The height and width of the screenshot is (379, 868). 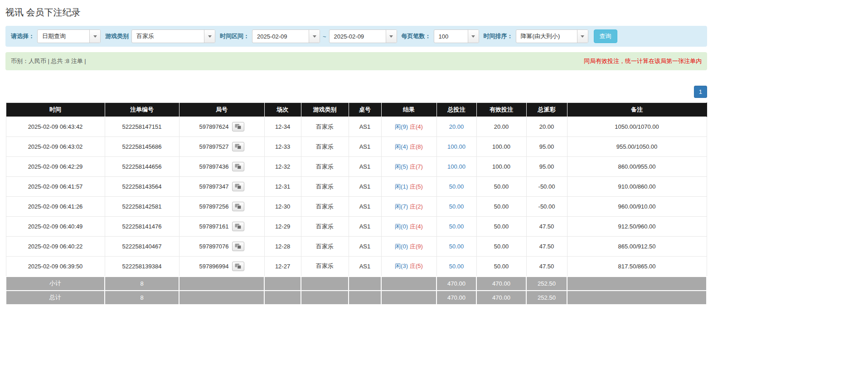 I want to click on banker-result: 庄(5), so click(x=416, y=187).